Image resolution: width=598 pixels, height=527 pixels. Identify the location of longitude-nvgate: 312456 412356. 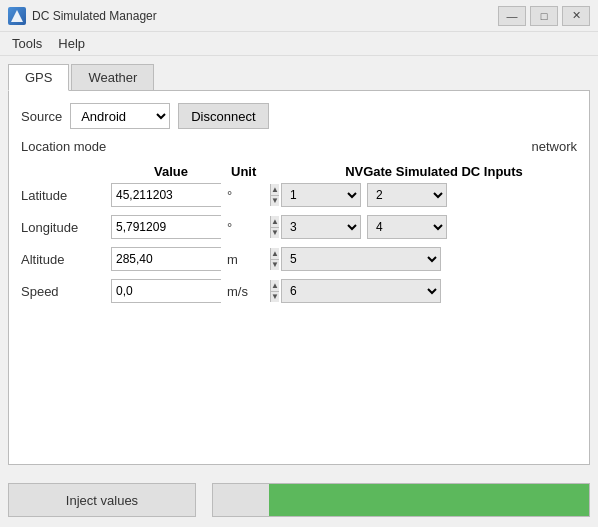
(364, 227).